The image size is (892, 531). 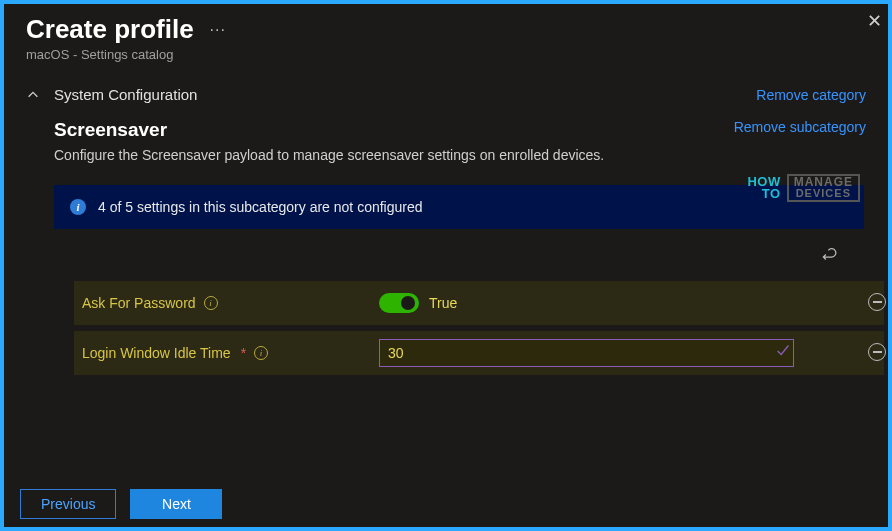 I want to click on setting-label: Ask For Password, so click(x=139, y=303).